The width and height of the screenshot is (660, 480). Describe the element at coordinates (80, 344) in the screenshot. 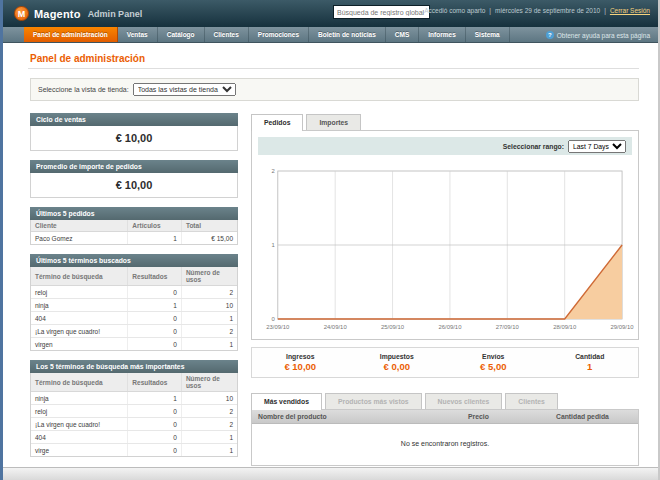

I see `table-cell: virgen` at that location.